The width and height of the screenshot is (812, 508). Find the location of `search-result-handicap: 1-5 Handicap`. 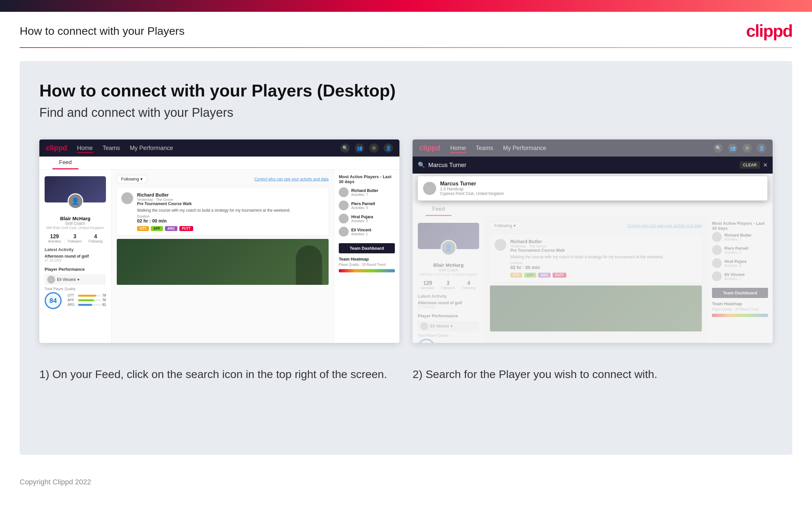

search-result-handicap: 1-5 Handicap is located at coordinates (472, 189).